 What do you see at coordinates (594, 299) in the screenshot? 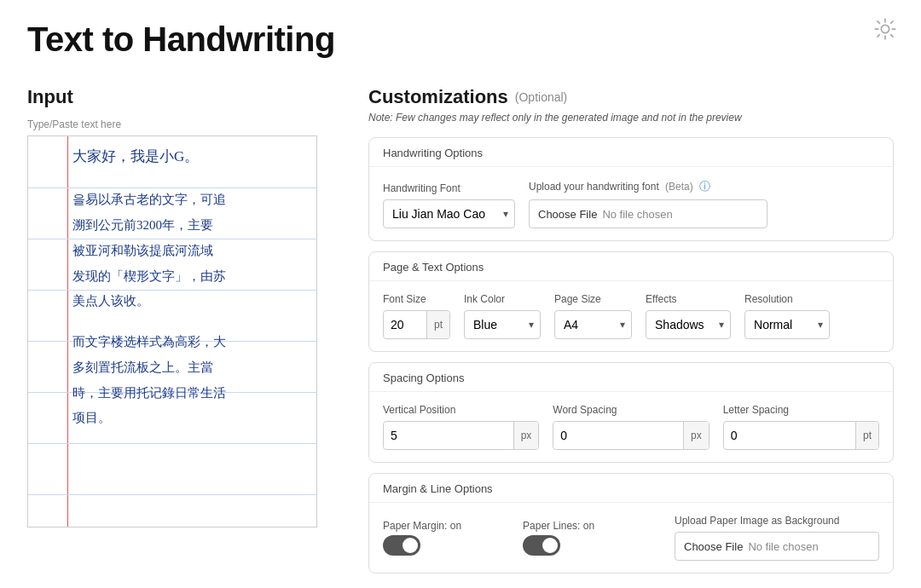
I see `page-size-label: Page Size` at bounding box center [594, 299].